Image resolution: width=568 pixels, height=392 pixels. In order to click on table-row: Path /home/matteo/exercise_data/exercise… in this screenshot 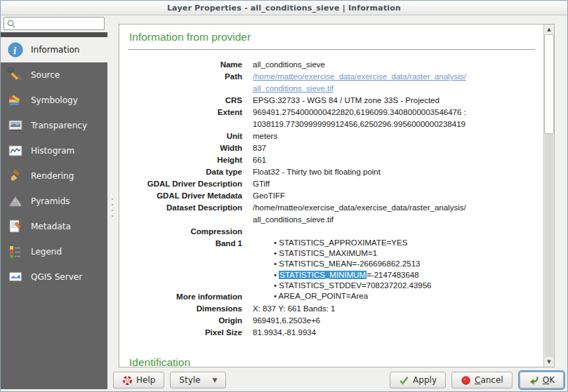, I will do `click(331, 83)`.